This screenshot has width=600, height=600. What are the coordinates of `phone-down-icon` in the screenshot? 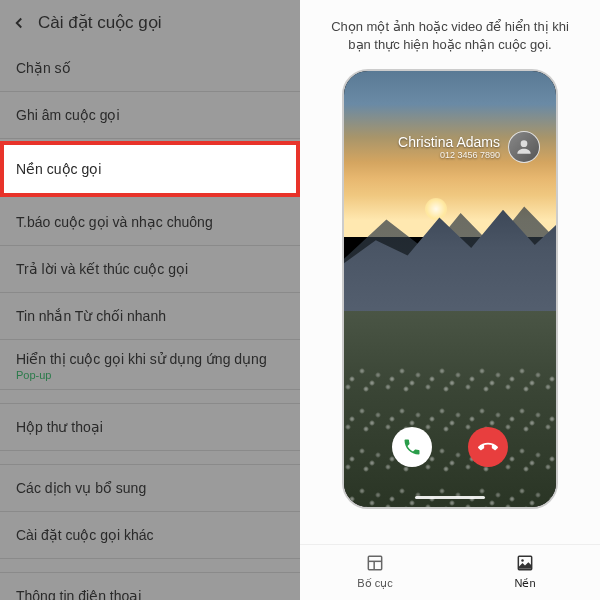 It's located at (488, 447).